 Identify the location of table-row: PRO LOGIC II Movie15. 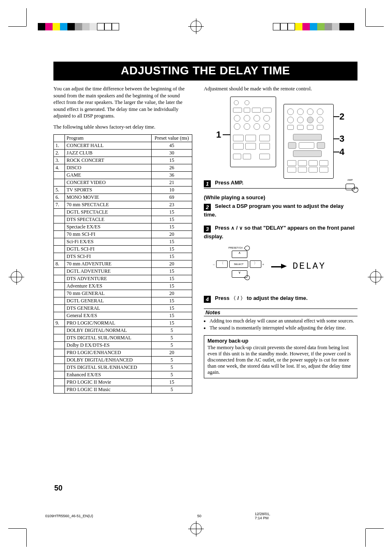
(123, 382).